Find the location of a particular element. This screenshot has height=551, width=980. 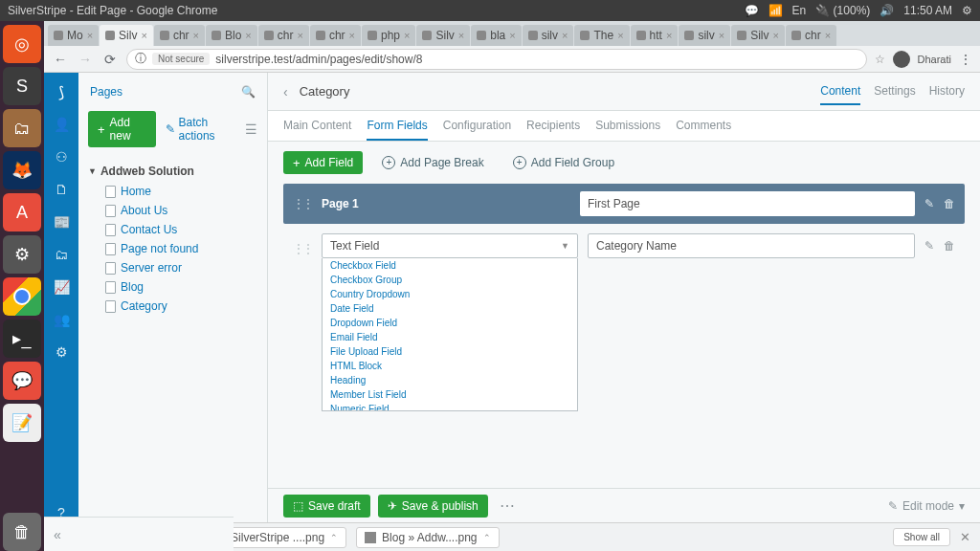

notes-icon: 📝 is located at coordinates (22, 423).